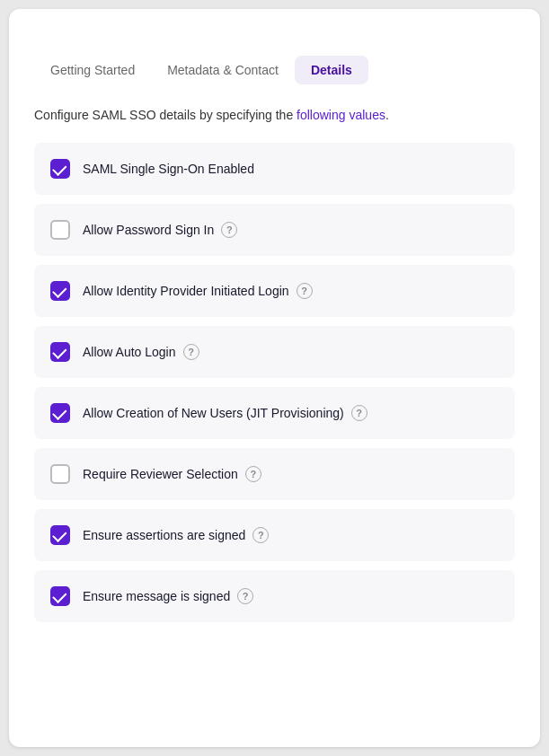 The image size is (549, 756). What do you see at coordinates (191, 352) in the screenshot?
I see `help-icon-allow-auto-login: ?` at bounding box center [191, 352].